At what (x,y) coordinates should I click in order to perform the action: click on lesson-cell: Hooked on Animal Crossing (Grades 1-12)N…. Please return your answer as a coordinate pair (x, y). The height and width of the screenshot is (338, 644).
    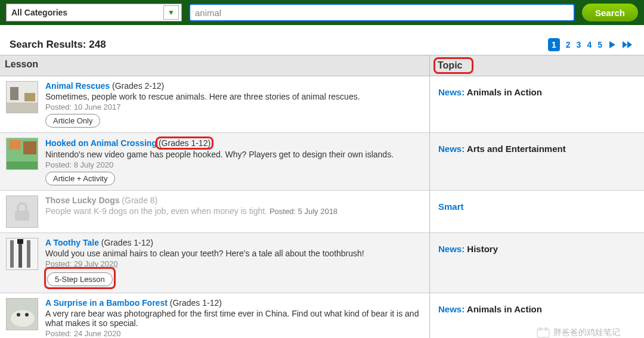
    Looking at the image, I should click on (215, 162).